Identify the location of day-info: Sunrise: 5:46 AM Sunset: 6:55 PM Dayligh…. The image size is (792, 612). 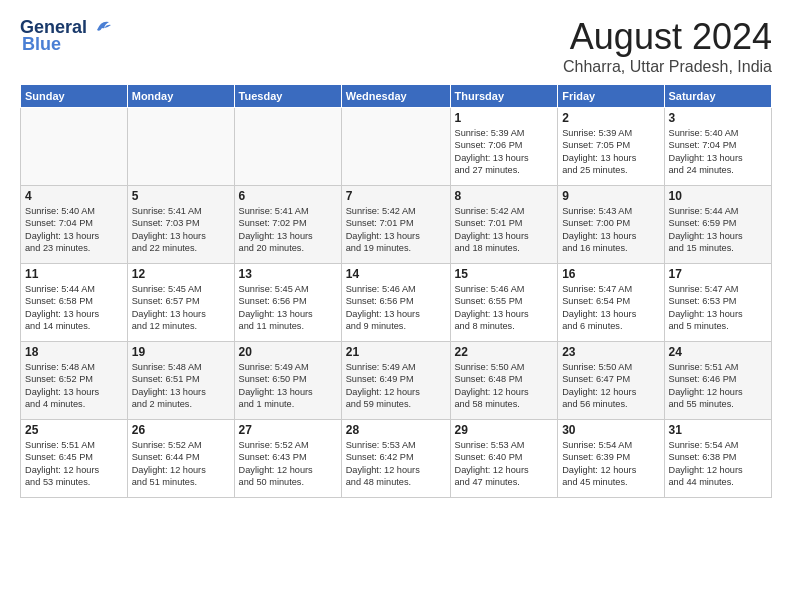
(504, 308).